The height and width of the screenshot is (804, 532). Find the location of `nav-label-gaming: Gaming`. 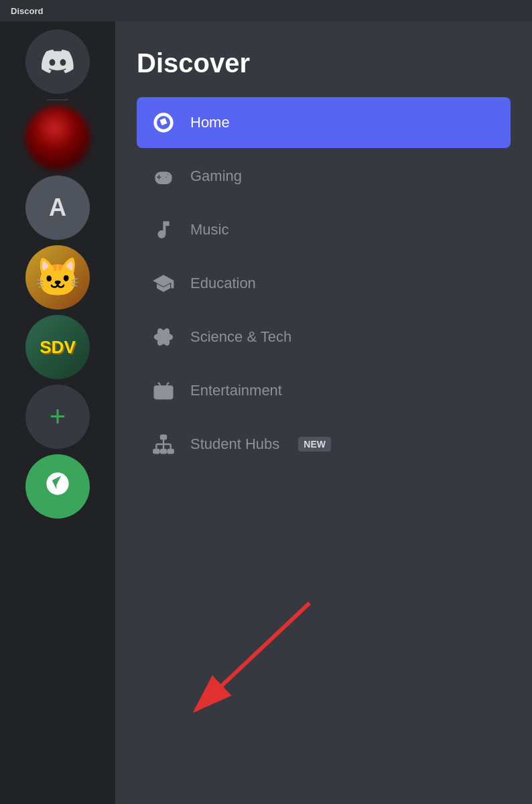

nav-label-gaming: Gaming is located at coordinates (216, 176).